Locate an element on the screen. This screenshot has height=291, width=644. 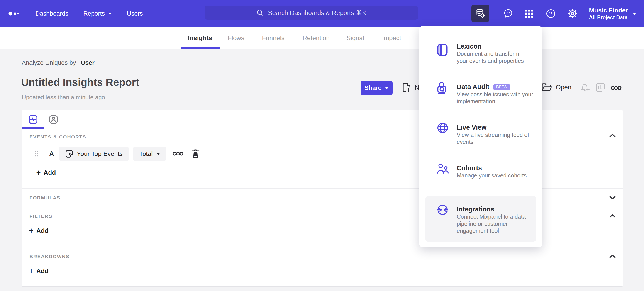
open-label: Open is located at coordinates (564, 87).